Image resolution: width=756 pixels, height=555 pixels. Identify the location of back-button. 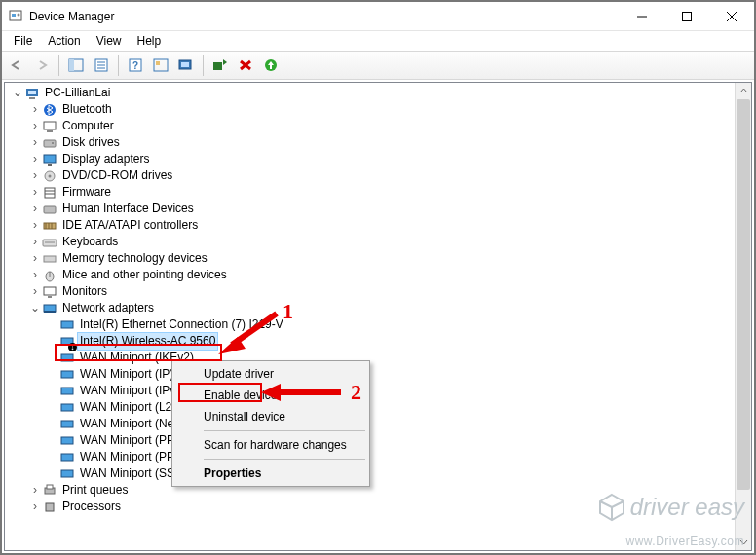
(17, 65).